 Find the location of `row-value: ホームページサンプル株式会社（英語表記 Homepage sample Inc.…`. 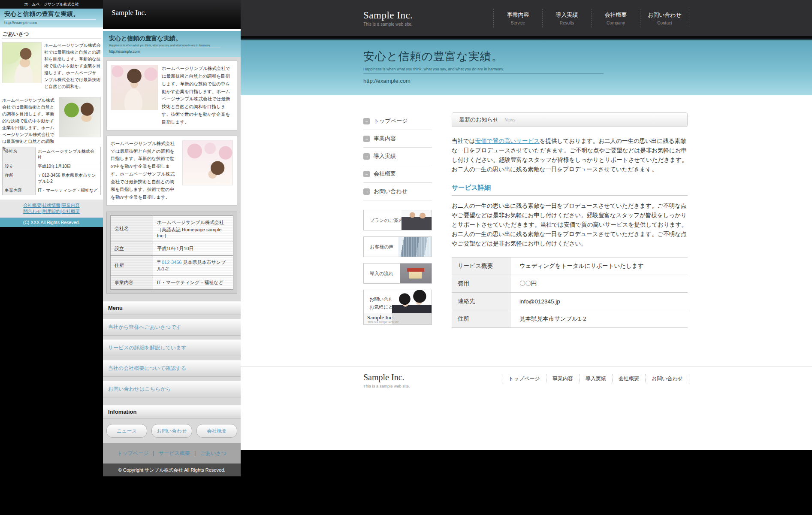

row-value: ホームページサンプル株式会社（英語表記 Homepage sample Inc.… is located at coordinates (193, 228).